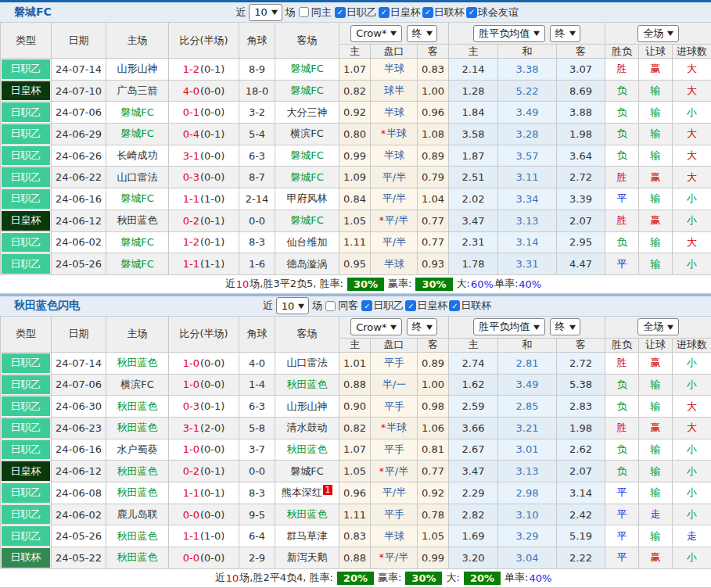 This screenshot has width=711, height=588. Describe the element at coordinates (433, 385) in the screenshot. I see `asia-away-odds: 1.00` at that location.